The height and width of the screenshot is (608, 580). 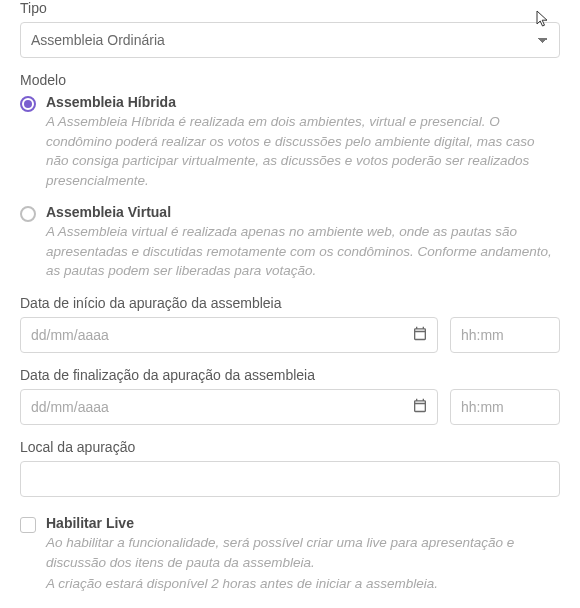 What do you see at coordinates (290, 303) in the screenshot?
I see `start-date-label: Data de início da apuração da assembleia` at bounding box center [290, 303].